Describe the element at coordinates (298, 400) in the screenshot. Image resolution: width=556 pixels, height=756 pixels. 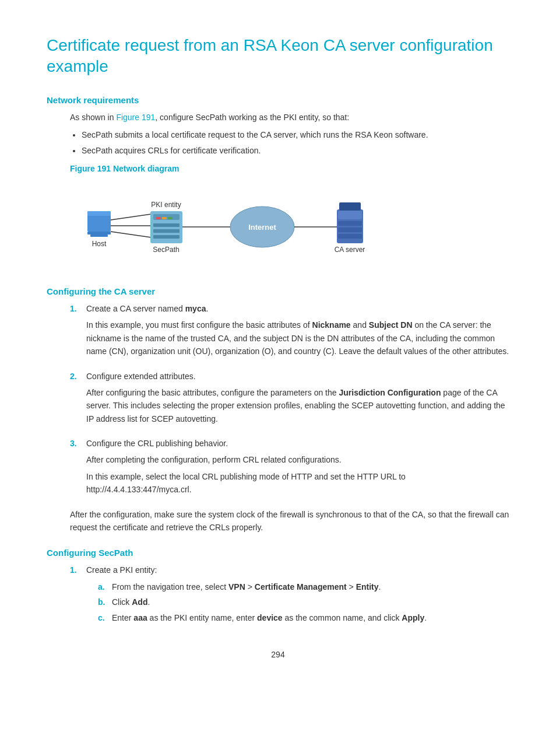
I see `ca-step-2-content: Configure extended attributes. After con…` at that location.